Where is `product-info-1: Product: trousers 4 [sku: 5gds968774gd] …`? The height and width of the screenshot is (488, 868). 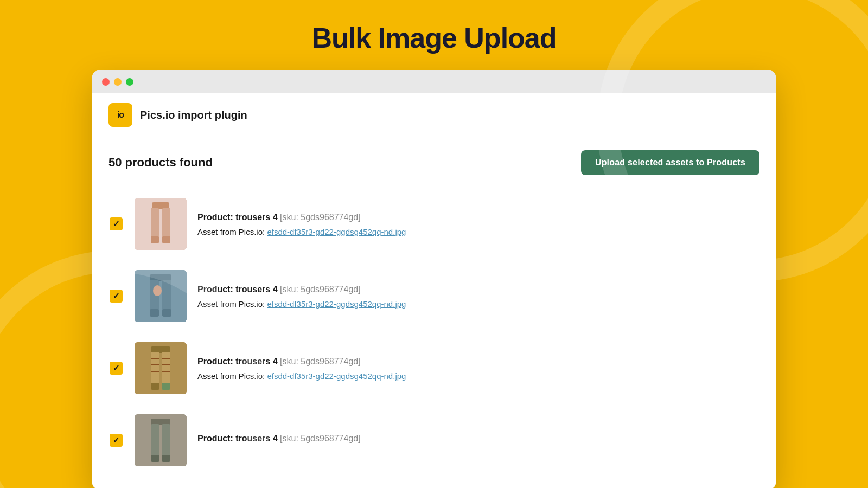 product-info-1: Product: trousers 4 [sku: 5gds968774gd] … is located at coordinates (478, 223).